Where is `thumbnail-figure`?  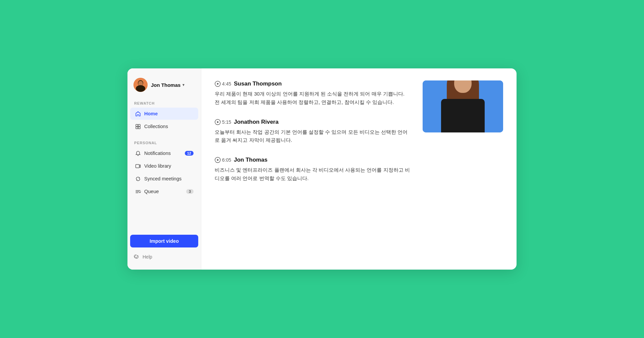
thumbnail-figure is located at coordinates (463, 107).